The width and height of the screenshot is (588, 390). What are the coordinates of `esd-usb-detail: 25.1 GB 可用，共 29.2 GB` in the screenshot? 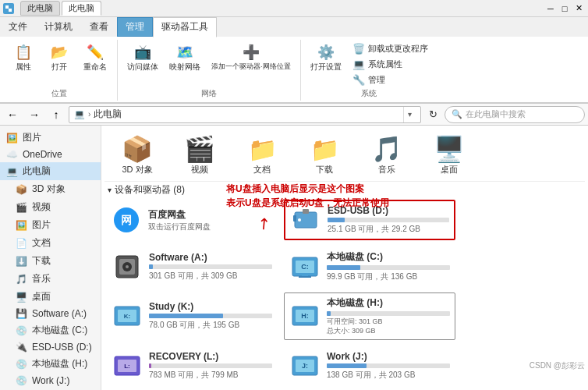 It's located at (388, 229).